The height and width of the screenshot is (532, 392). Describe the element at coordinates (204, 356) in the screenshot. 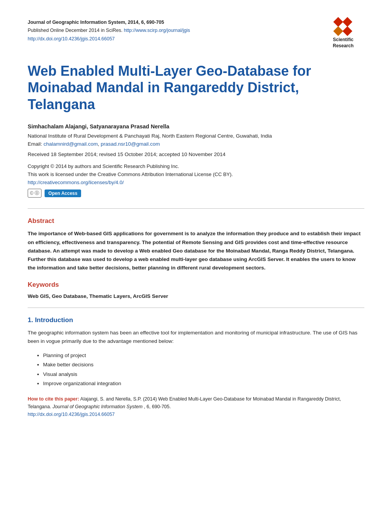

I see `list-item: Planning of project` at that location.